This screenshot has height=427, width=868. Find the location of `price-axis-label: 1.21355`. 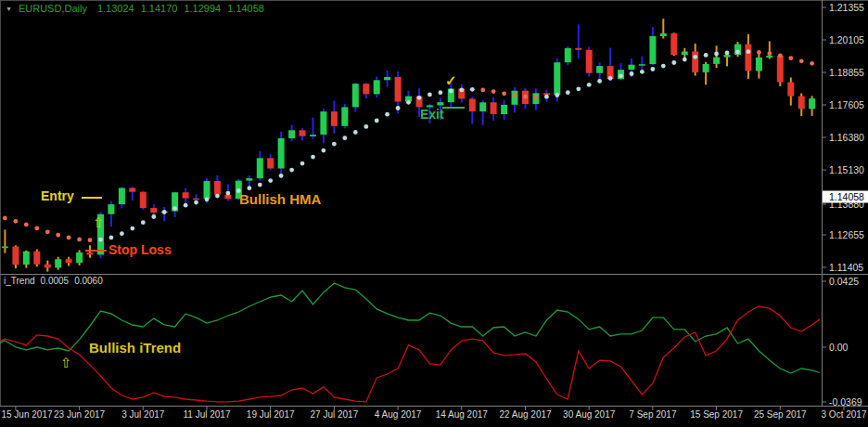

price-axis-label: 1.21355 is located at coordinates (847, 7).